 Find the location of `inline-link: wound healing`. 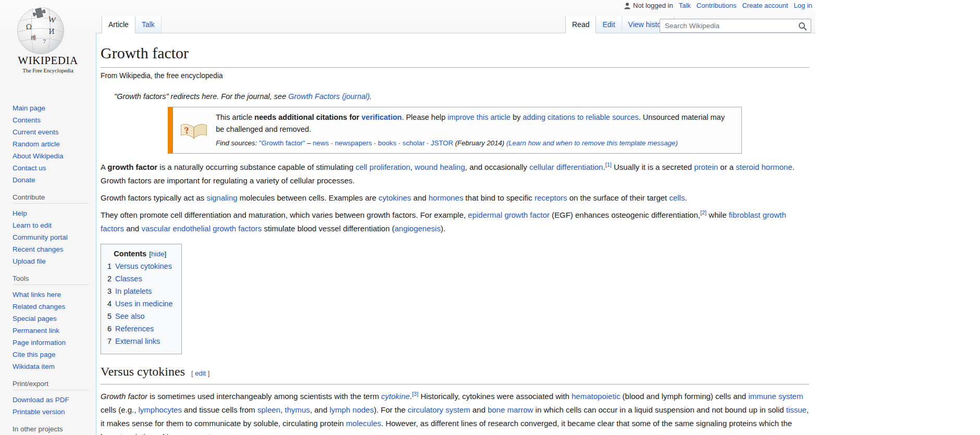

inline-link: wound healing is located at coordinates (440, 167).